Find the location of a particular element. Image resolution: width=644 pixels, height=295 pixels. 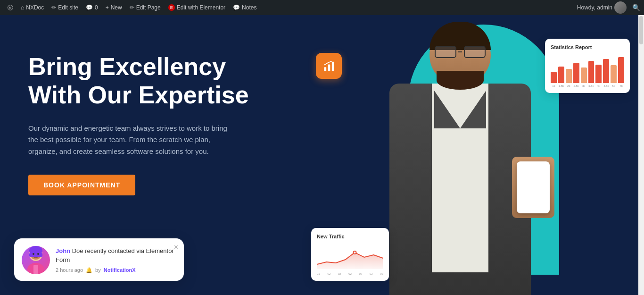

hero-title: Bring Excellency With Our Expertise is located at coordinates (156, 81).